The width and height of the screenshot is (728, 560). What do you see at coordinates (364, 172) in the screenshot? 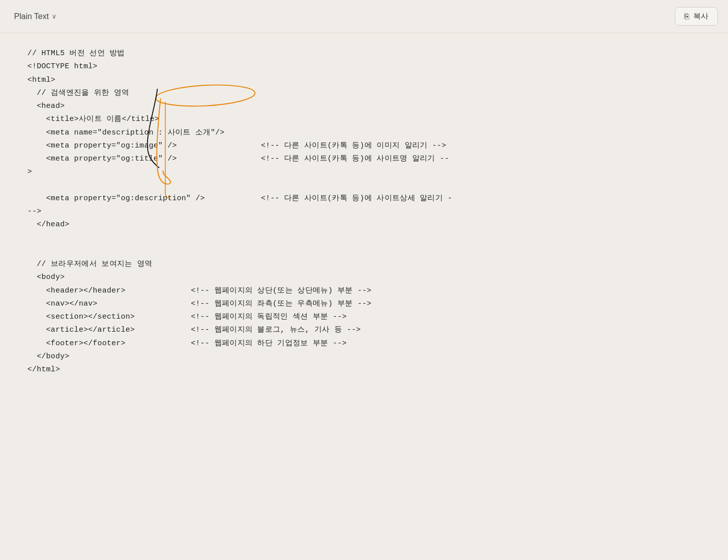
I see `code-line-10: >` at bounding box center [364, 172].